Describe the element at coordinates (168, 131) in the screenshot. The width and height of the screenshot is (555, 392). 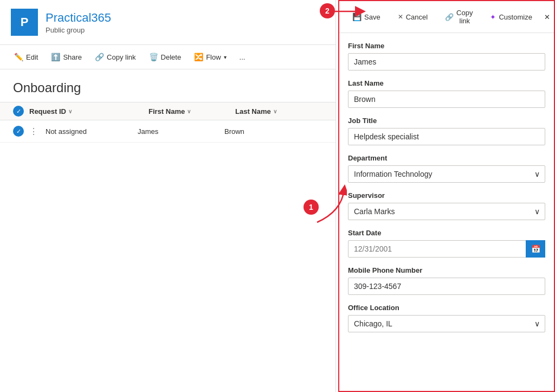
I see `table-row: ✓ ⋮ Not assigned James Brown` at that location.